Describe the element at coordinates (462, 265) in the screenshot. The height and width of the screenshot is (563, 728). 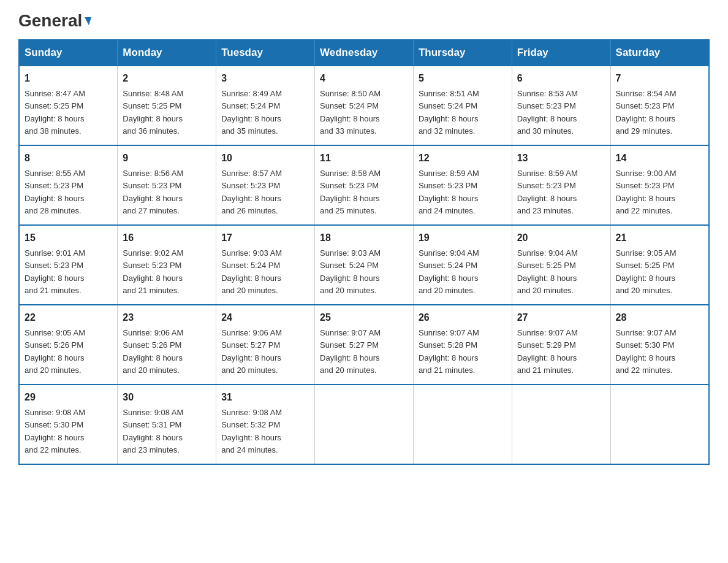
I see `calendar-cell: 19 Sunrise: 9:04 AMSunset: 5:24 PMDaylig…` at that location.